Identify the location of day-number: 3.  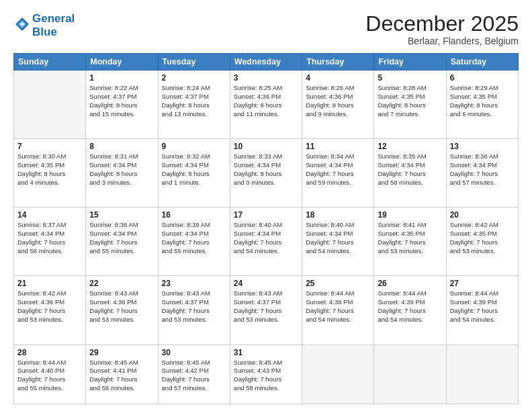
(266, 78).